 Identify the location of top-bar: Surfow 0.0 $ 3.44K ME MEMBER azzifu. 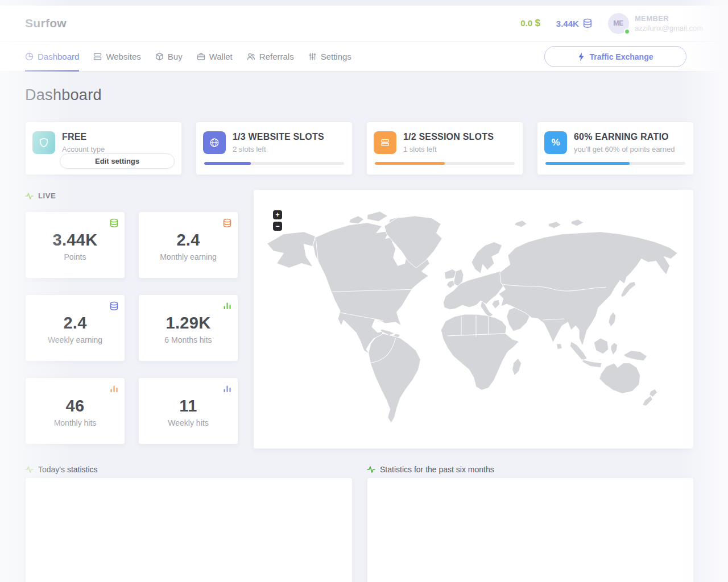
(364, 24).